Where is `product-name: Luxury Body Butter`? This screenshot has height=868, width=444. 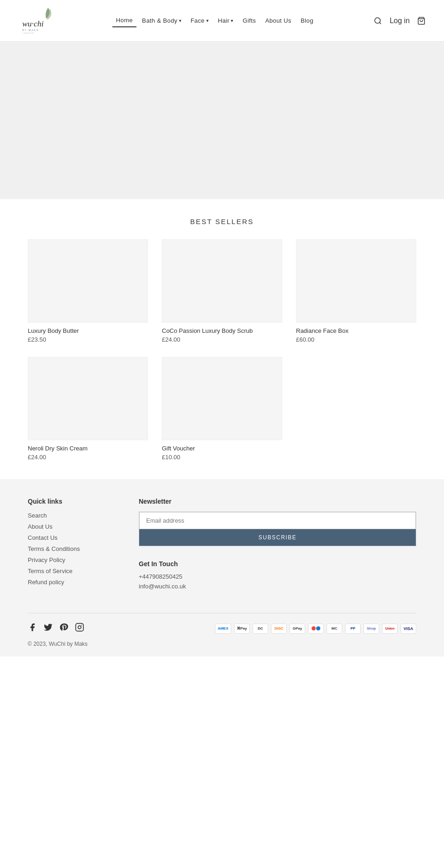
product-name: Luxury Body Butter is located at coordinates (88, 331).